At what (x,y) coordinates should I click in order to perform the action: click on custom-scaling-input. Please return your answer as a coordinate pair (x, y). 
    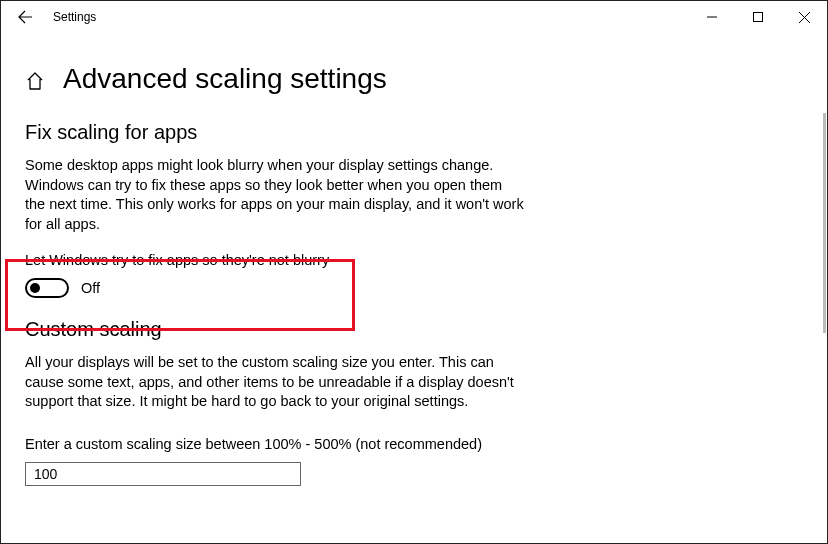
    Looking at the image, I should click on (163, 474).